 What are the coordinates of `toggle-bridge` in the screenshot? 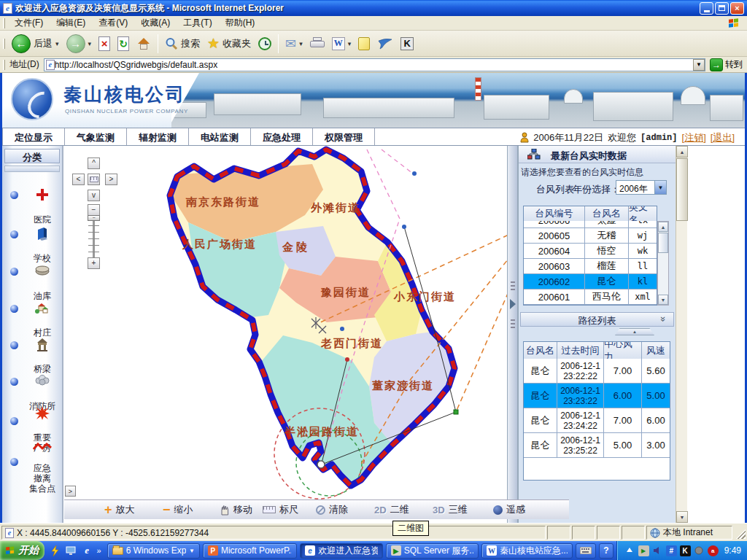 It's located at (15, 346).